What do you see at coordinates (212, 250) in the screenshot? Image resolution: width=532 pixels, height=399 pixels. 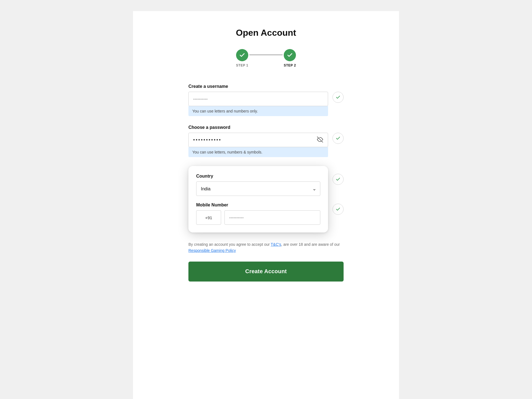 I see `responsible-gaming-link: Responsible Gaming Policy` at bounding box center [212, 250].